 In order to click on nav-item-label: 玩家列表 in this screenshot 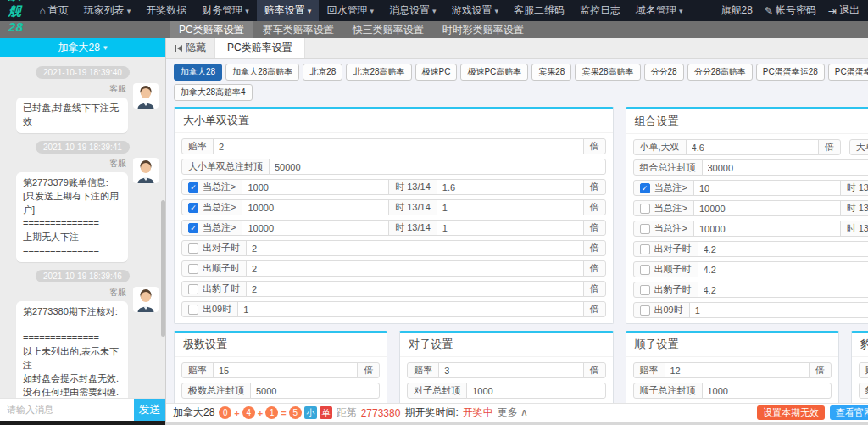, I will do `click(104, 10)`.